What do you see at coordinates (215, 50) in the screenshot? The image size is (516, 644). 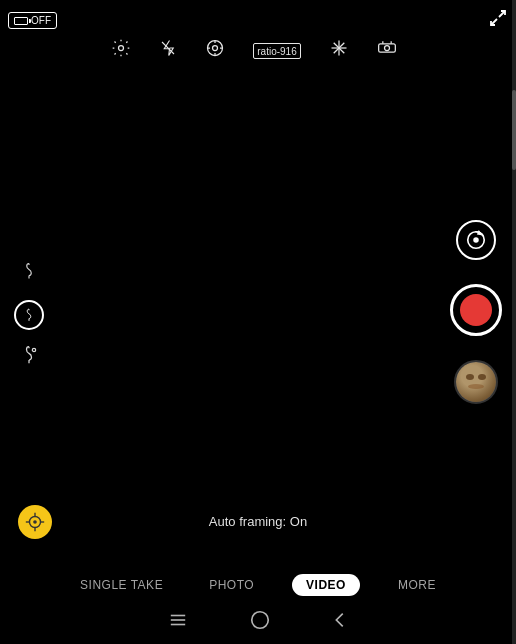 I see `motion-icon` at bounding box center [215, 50].